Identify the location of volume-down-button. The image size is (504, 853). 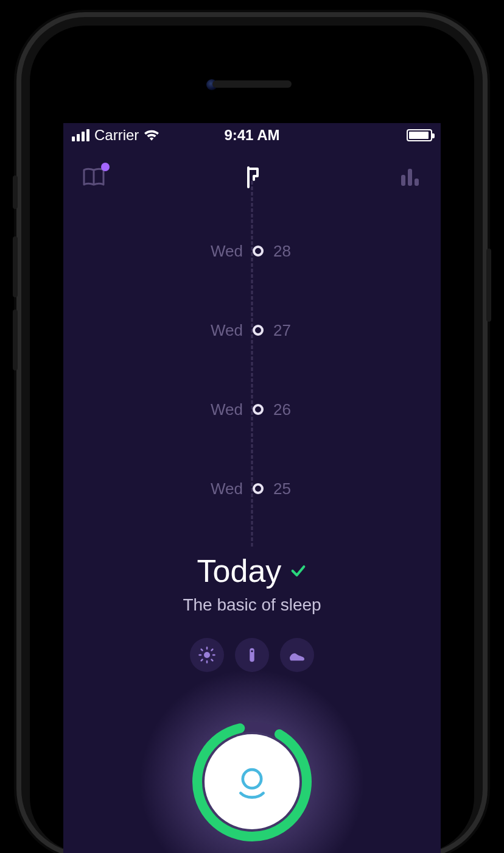
(15, 340).